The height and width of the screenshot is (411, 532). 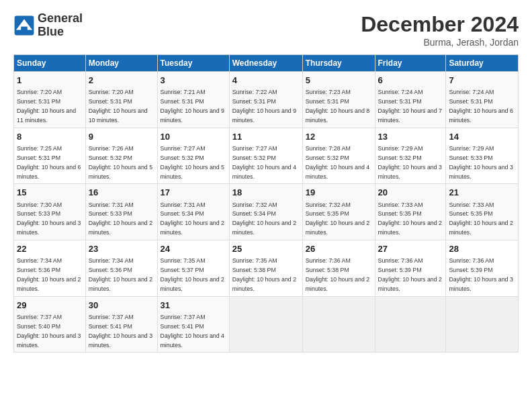 What do you see at coordinates (266, 100) in the screenshot?
I see `calendar-cell: 4Sunrise: 7:22 AMSunset: 5:31 PMDaylight…` at bounding box center [266, 100].